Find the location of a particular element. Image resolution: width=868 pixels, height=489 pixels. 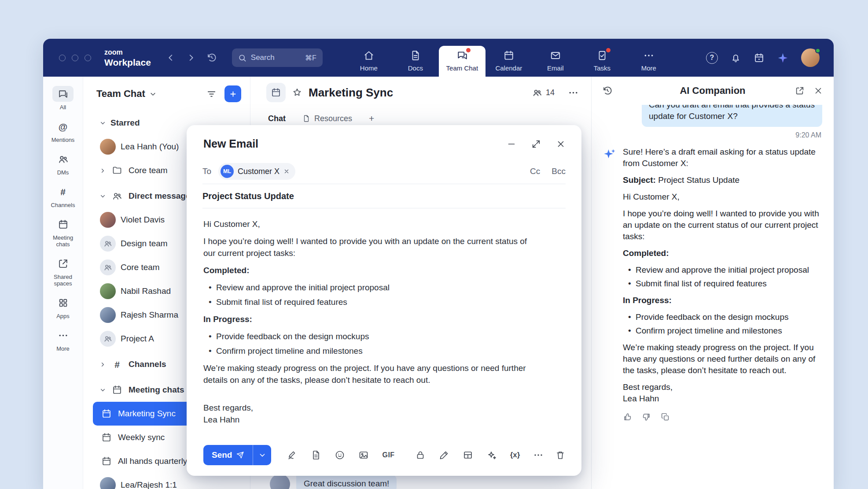

channel-calendar-badge is located at coordinates (276, 93).